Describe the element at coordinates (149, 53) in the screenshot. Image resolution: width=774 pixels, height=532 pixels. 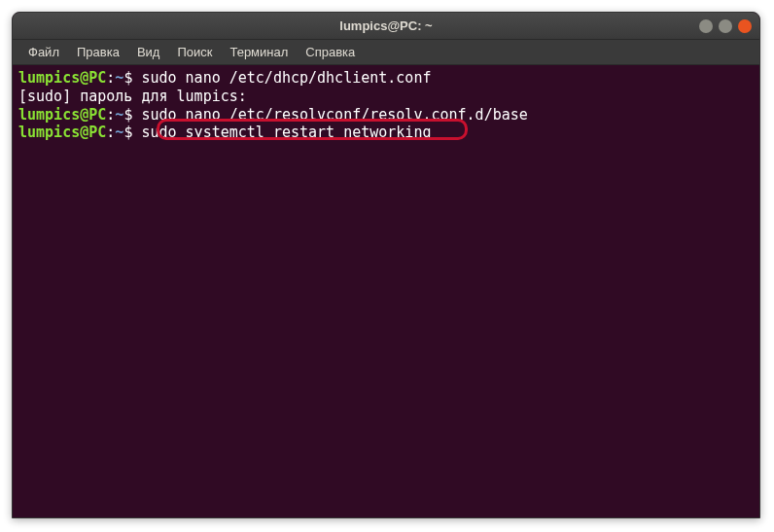
I see `menu-view: Вид` at that location.